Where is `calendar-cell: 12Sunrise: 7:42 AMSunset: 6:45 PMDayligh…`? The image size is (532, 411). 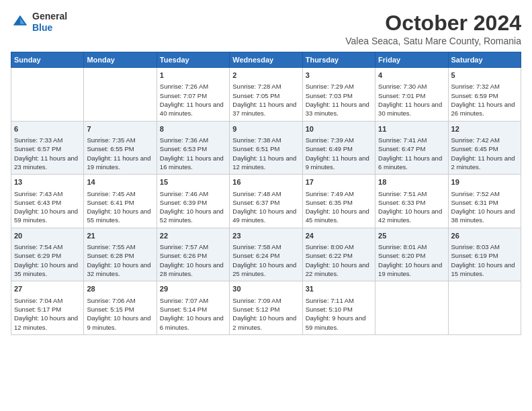
calendar-cell: 12Sunrise: 7:42 AMSunset: 6:45 PMDayligh… is located at coordinates (484, 148).